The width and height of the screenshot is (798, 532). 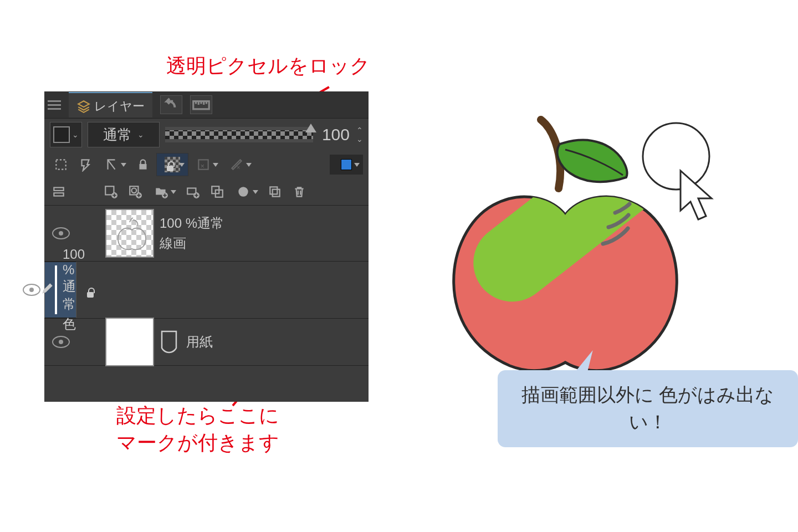 I want to click on ruler-dropdown: ×, so click(x=239, y=165).